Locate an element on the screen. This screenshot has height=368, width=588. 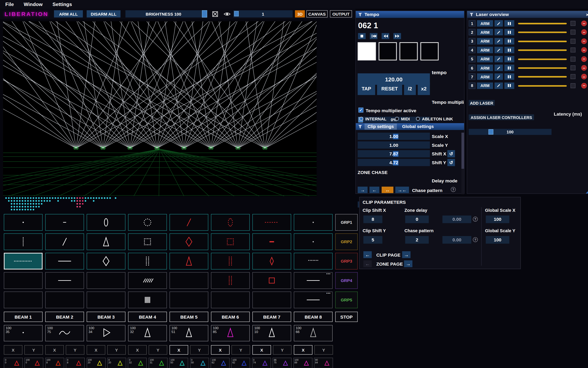
palette-cell-10: 050 is located at coordinates (199, 363).